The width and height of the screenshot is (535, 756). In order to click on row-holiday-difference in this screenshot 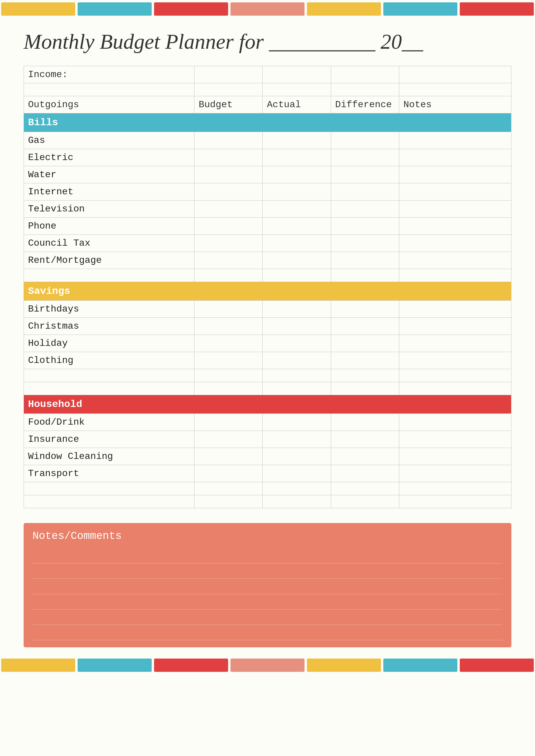, I will do `click(365, 344)`.